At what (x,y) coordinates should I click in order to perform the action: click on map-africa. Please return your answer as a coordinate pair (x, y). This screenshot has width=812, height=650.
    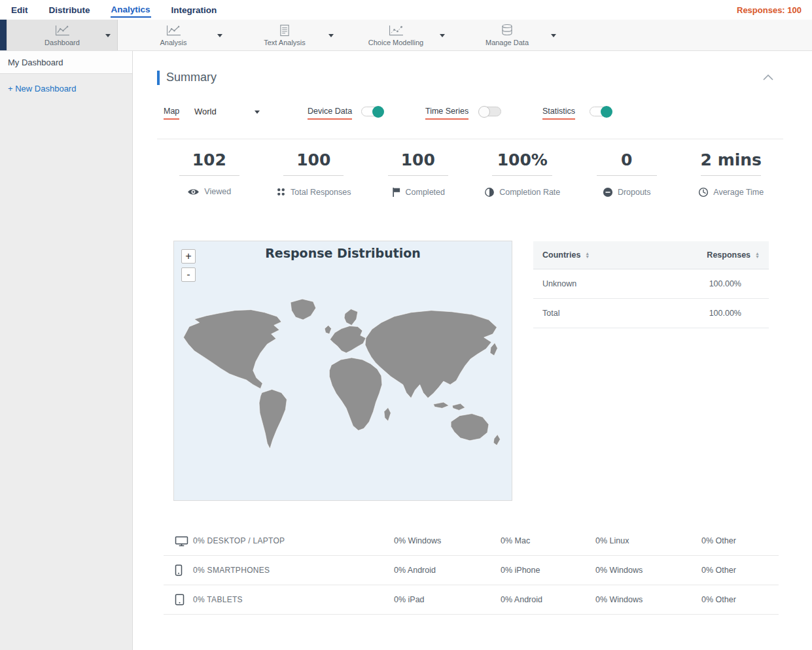
    Looking at the image, I should click on (355, 394).